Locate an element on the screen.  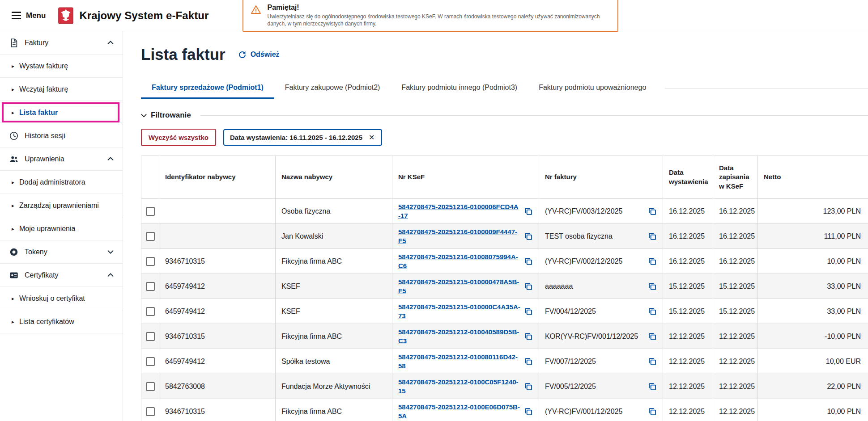
sidebar-item-wnioskuj-o-certyfikat: ▸ Wnioskuj o certyfikat is located at coordinates (61, 299).